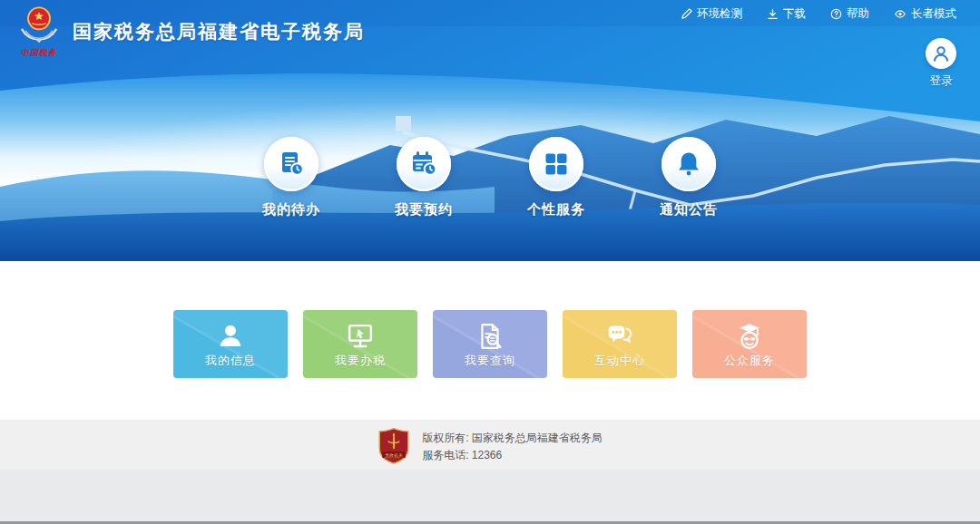 This screenshot has width=980, height=524. Describe the element at coordinates (837, 15) in the screenshot. I see `help-icon` at that location.